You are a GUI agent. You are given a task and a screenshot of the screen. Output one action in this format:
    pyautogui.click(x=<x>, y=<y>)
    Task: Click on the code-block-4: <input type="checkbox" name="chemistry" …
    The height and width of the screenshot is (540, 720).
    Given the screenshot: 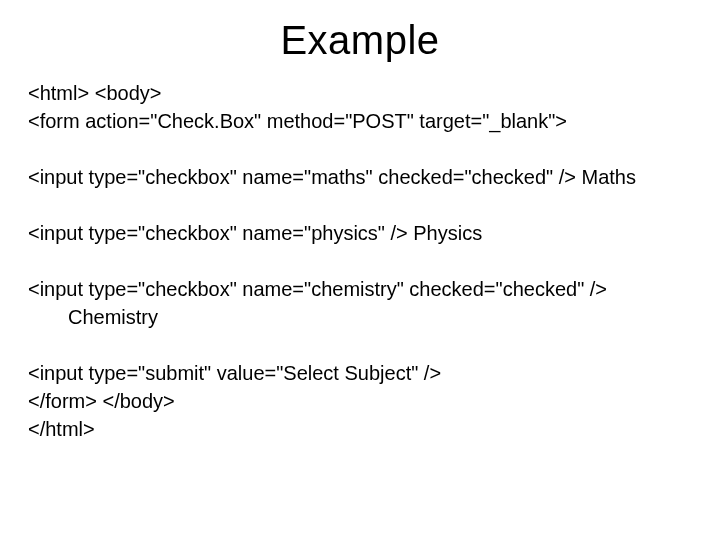 What is the action you would take?
    pyautogui.click(x=360, y=303)
    